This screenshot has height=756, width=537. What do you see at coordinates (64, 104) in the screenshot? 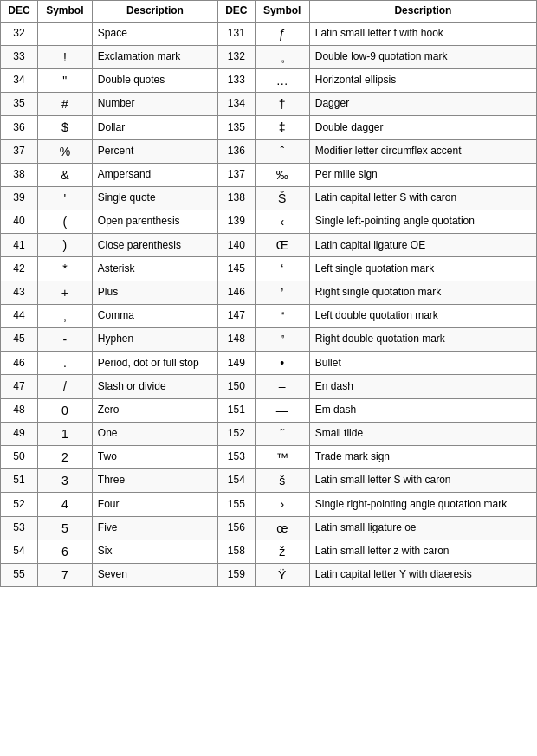
I see `sym1-cell: #` at bounding box center [64, 104].